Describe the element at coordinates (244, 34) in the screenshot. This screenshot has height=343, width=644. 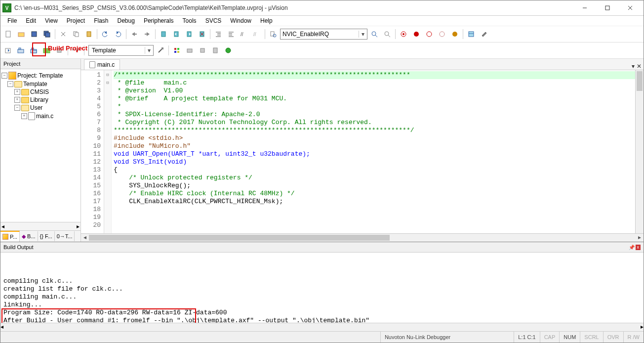
I see `comment-button: //` at that location.